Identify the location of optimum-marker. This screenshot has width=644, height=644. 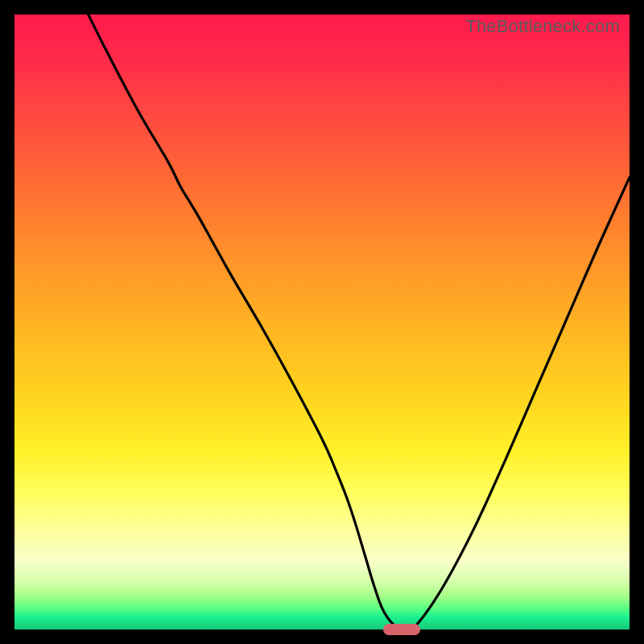
(402, 630).